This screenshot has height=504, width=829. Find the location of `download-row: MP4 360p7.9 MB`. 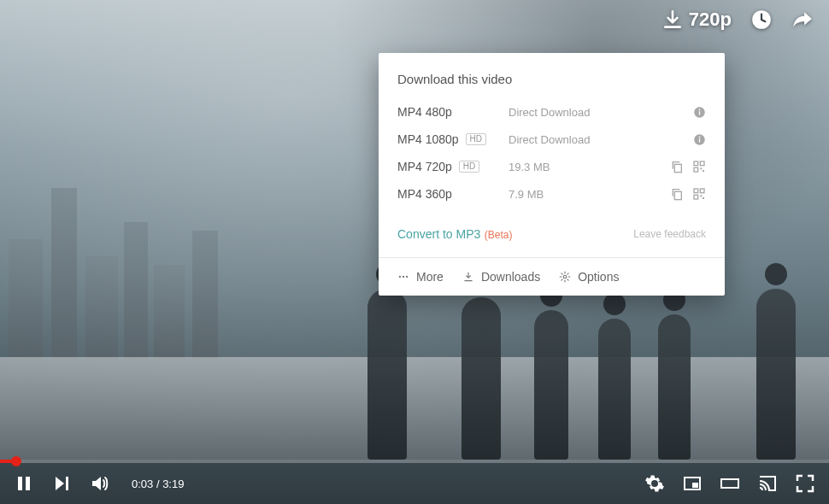

download-row: MP4 360p7.9 MB is located at coordinates (552, 194).